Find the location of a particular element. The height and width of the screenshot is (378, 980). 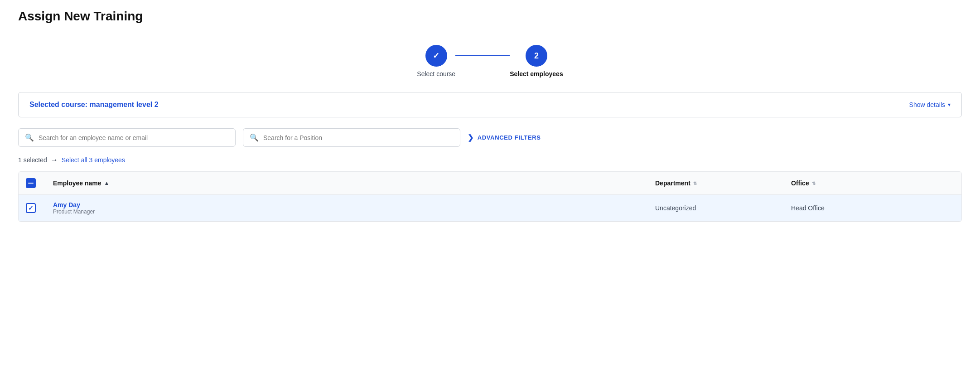

step-2-label: Select employees is located at coordinates (536, 74).